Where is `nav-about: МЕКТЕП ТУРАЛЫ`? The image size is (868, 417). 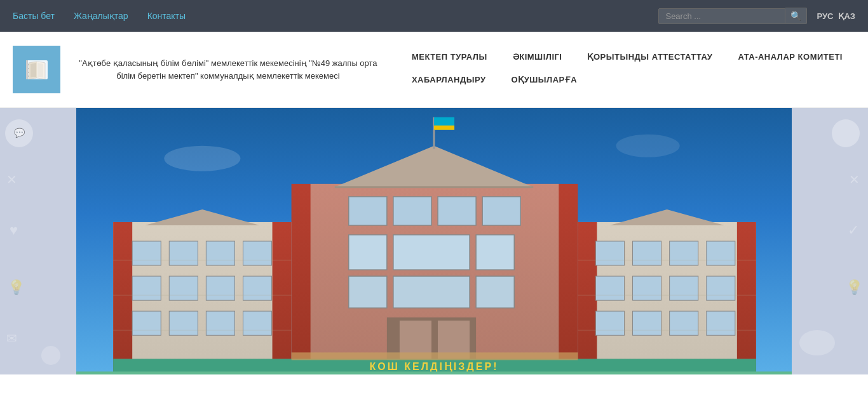 nav-about: МЕКТЕП ТУРАЛЫ is located at coordinates (450, 57).